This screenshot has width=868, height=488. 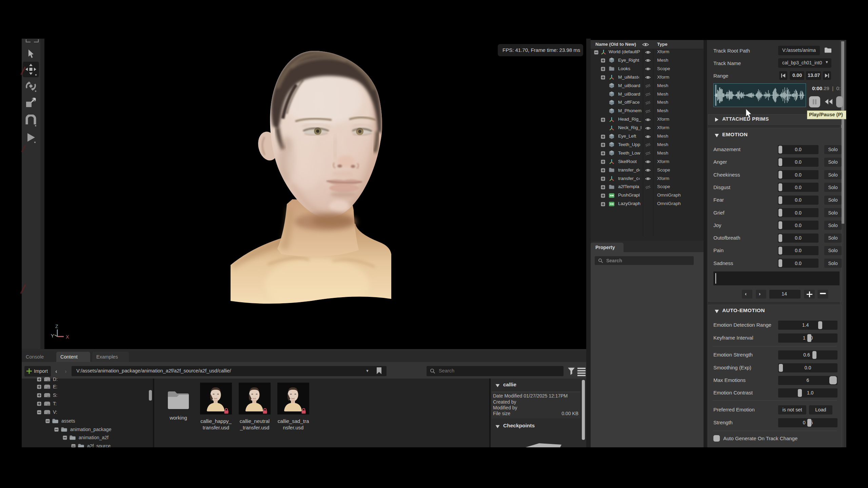 What do you see at coordinates (53, 336) in the screenshot?
I see `svg-text: Y` at bounding box center [53, 336].